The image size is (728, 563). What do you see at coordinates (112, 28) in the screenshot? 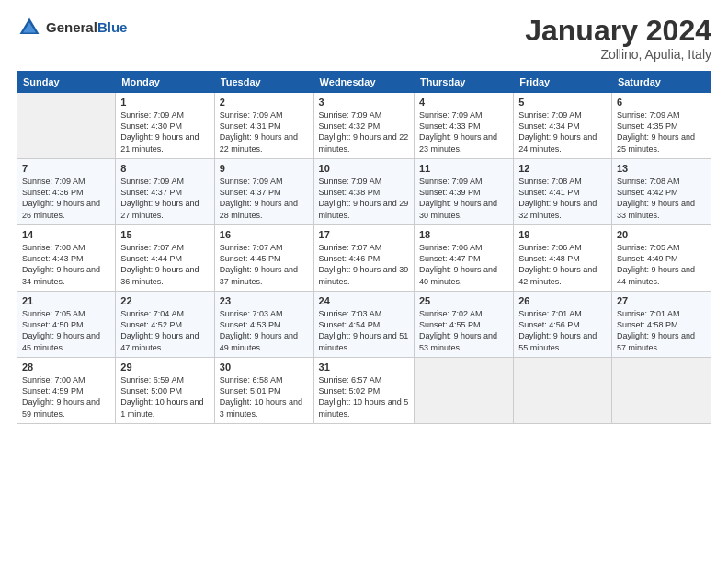
I see `logo-blue: Blue` at bounding box center [112, 28].